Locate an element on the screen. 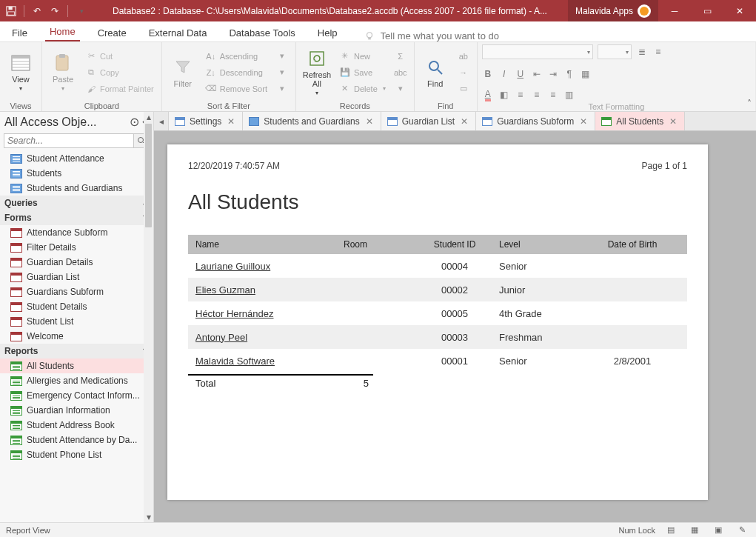 This screenshot has height=537, width=756. nav-item-report: Guardian Information is located at coordinates (77, 410).